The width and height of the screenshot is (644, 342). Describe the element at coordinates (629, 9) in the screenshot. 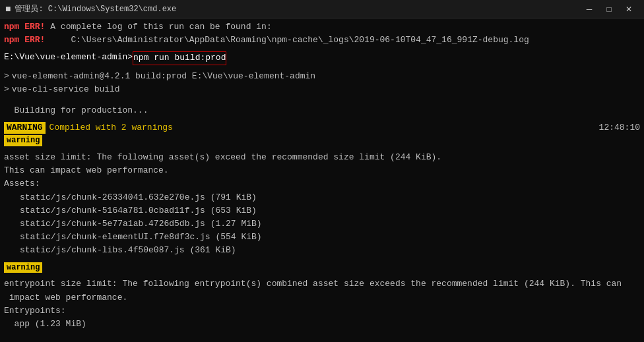

I see `close-button: ✕` at that location.